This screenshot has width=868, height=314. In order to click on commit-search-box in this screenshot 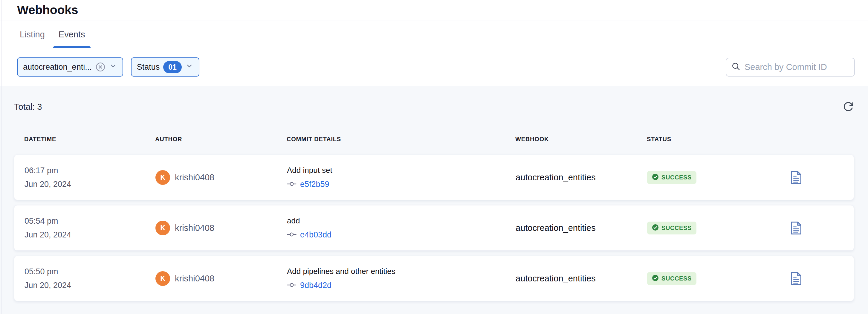, I will do `click(790, 67)`.